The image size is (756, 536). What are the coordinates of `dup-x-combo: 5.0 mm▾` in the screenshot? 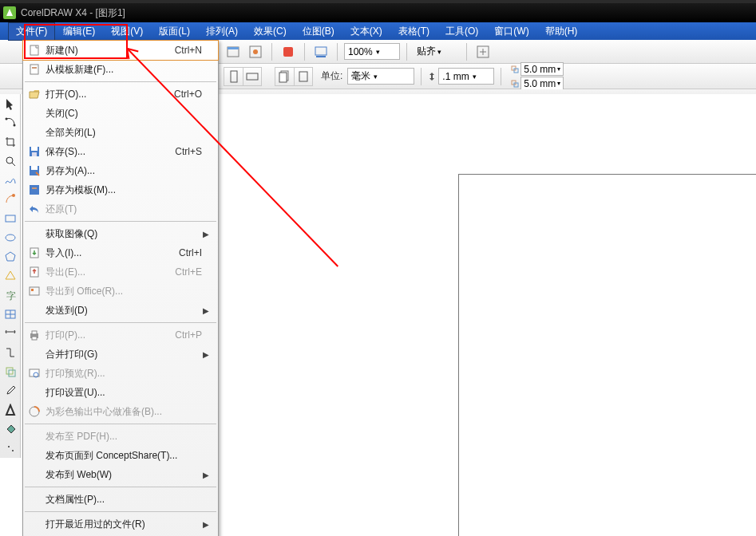 It's located at (542, 69).